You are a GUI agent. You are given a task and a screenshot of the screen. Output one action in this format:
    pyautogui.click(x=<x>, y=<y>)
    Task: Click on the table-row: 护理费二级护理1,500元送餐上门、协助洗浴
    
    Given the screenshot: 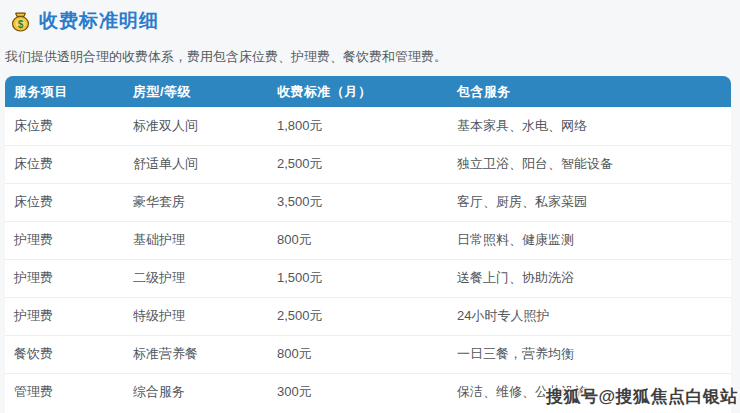 What is the action you would take?
    pyautogui.click(x=368, y=278)
    